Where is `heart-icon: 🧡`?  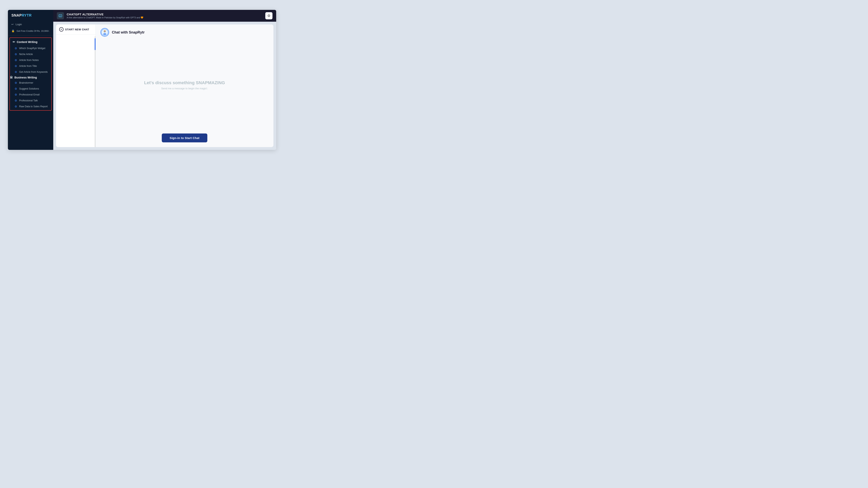 heart-icon: 🧡 is located at coordinates (142, 18).